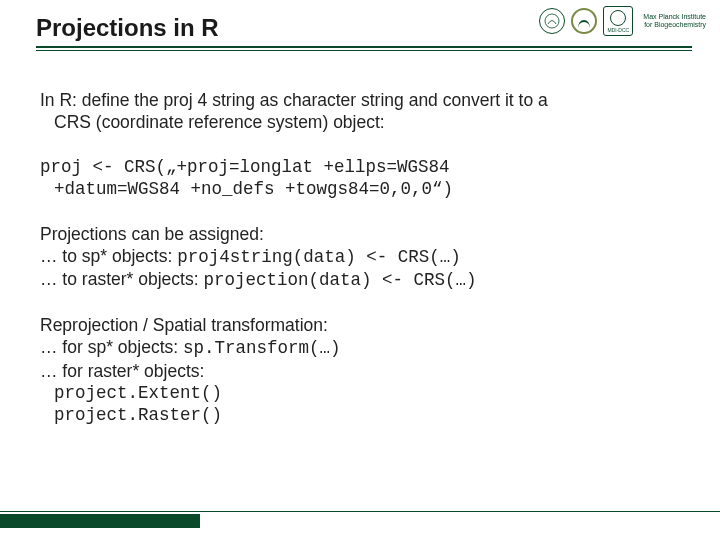  Describe the element at coordinates (360, 280) in the screenshot. I see `assign-raster-line: … to raster* objects: projection(data) <…` at that location.